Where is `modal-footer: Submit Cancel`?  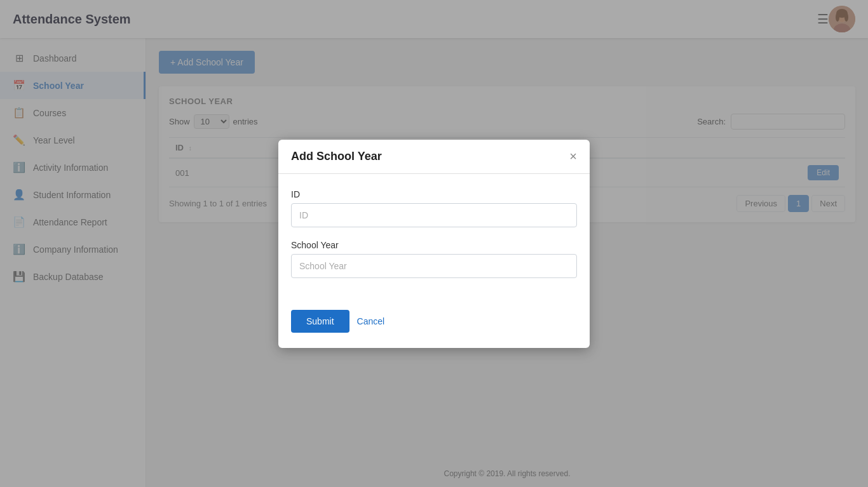
modal-footer: Submit Cancel is located at coordinates (434, 326).